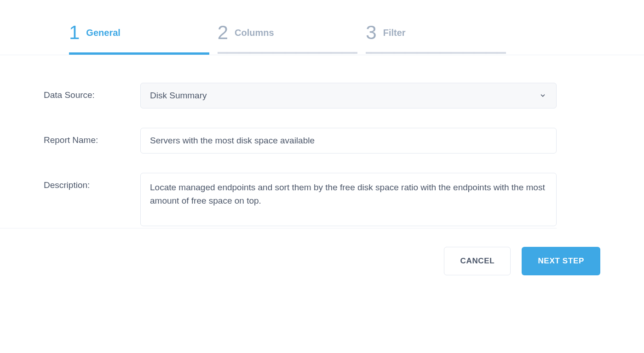 Image resolution: width=644 pixels, height=353 pixels. I want to click on next-step-button: NEXT STEP, so click(561, 261).